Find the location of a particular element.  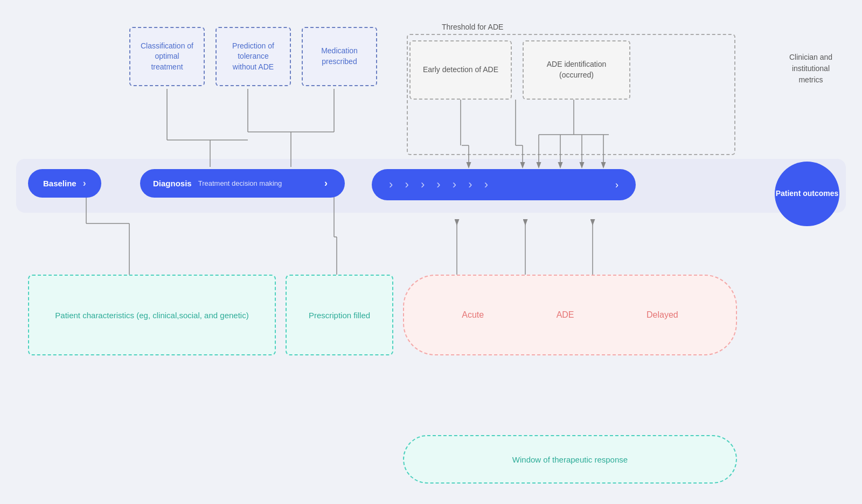

medication-label: Medication prescribed is located at coordinates (339, 56).